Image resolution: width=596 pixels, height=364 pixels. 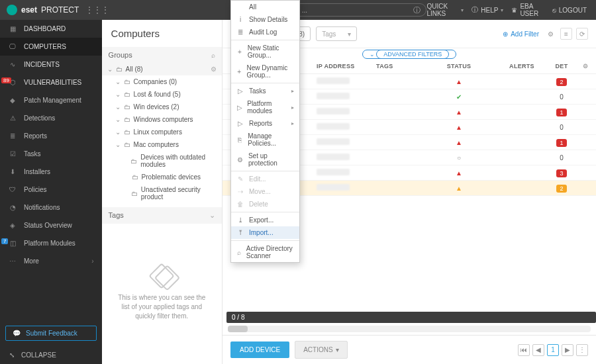 I want to click on page-number: 1, so click(x=553, y=350).